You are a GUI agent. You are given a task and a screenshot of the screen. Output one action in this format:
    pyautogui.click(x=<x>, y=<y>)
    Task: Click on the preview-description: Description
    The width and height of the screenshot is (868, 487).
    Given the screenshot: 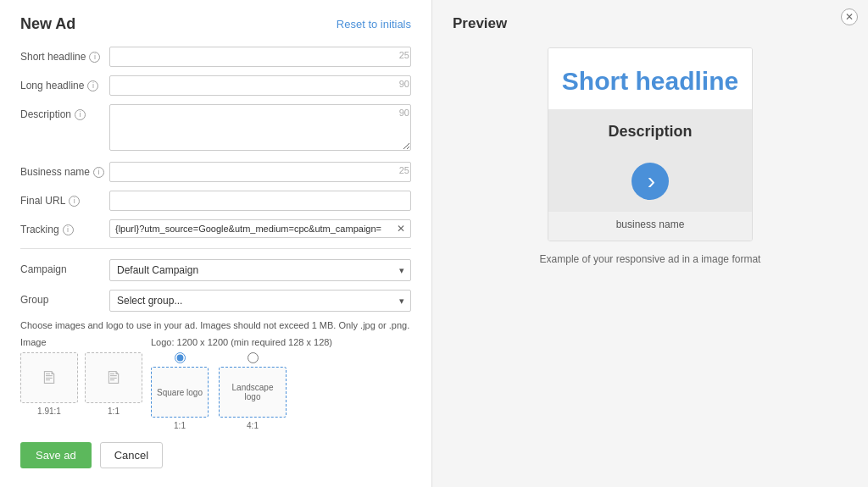 What is the action you would take?
    pyautogui.click(x=650, y=132)
    